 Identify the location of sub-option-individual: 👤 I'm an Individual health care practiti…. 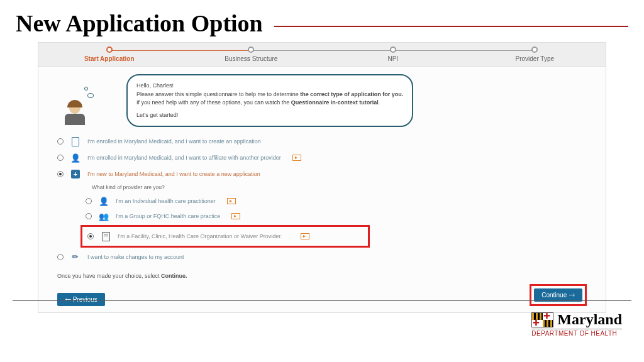
(336, 201).